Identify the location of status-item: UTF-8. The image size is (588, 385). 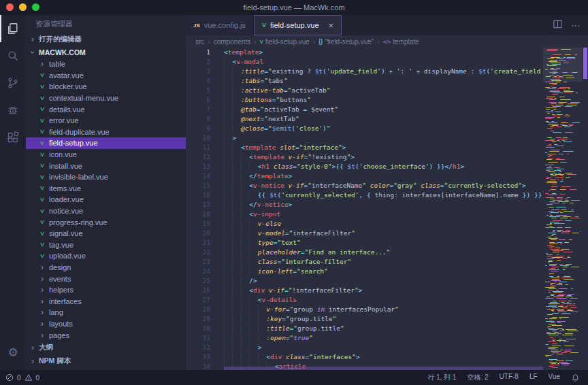
(509, 378).